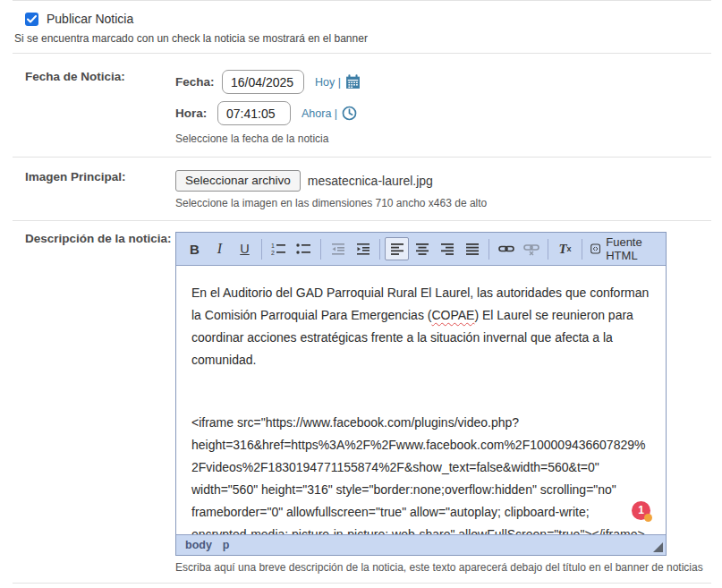  Describe the element at coordinates (338, 82) in the screenshot. I see `today-link: Hoy |` at that location.